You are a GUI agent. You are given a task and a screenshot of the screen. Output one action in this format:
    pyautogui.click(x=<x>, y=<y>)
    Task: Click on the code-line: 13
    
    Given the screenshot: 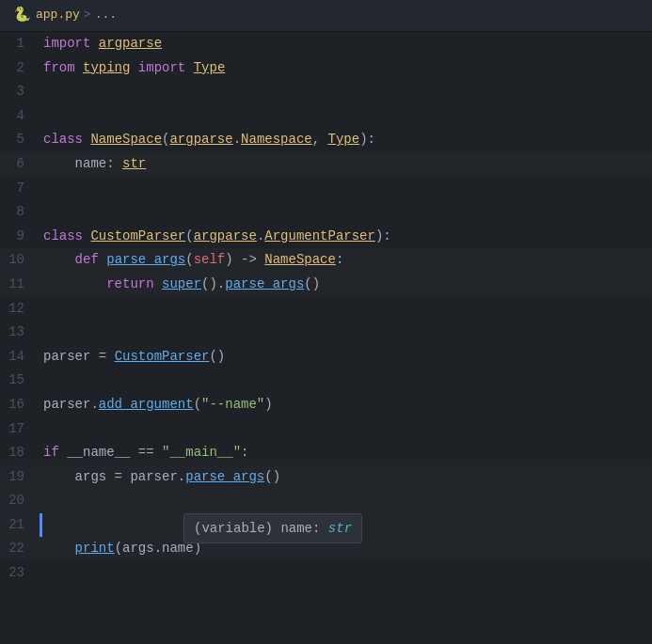 What is the action you would take?
    pyautogui.click(x=326, y=333)
    